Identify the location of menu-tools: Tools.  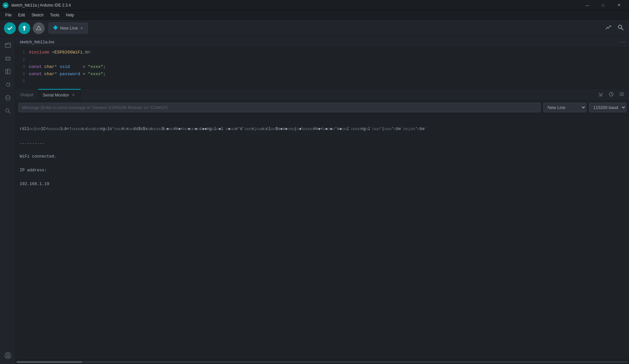
(55, 15).